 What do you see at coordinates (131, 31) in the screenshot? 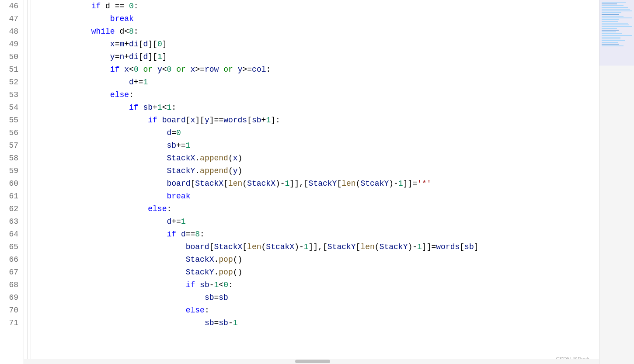
I see `token-num: 8` at bounding box center [131, 31].